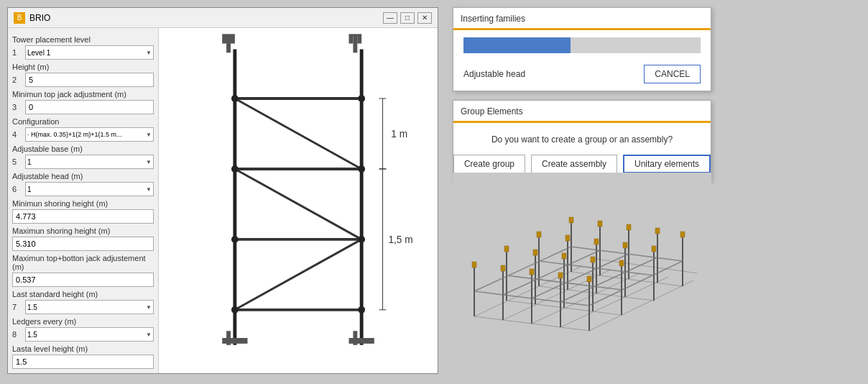  I want to click on max-shoring-label: Maximun shoring height (m), so click(83, 231).